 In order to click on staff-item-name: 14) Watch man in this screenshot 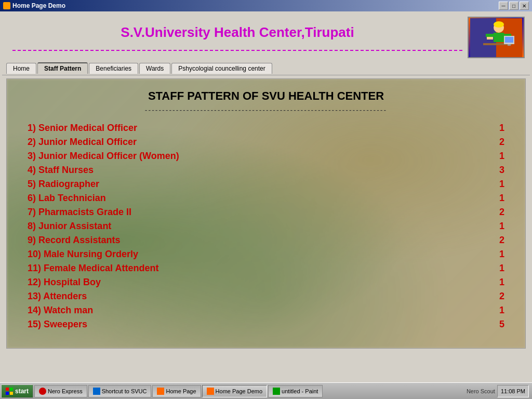, I will do `click(60, 311)`.